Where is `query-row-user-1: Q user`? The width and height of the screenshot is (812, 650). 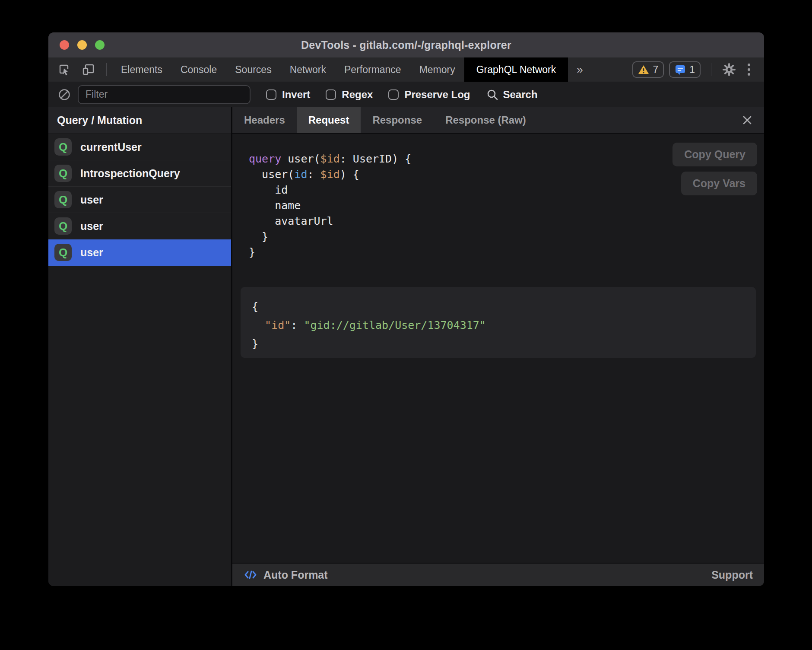 query-row-user-1: Q user is located at coordinates (140, 200).